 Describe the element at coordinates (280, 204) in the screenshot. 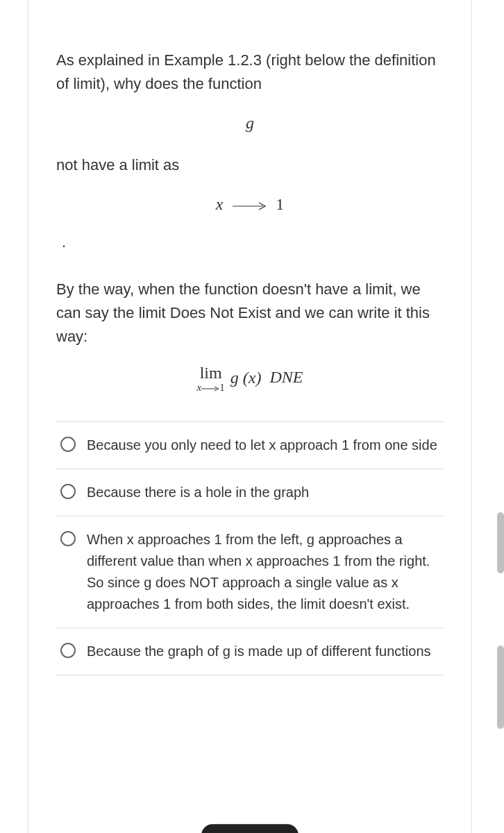

I see `limit-target: 1` at that location.